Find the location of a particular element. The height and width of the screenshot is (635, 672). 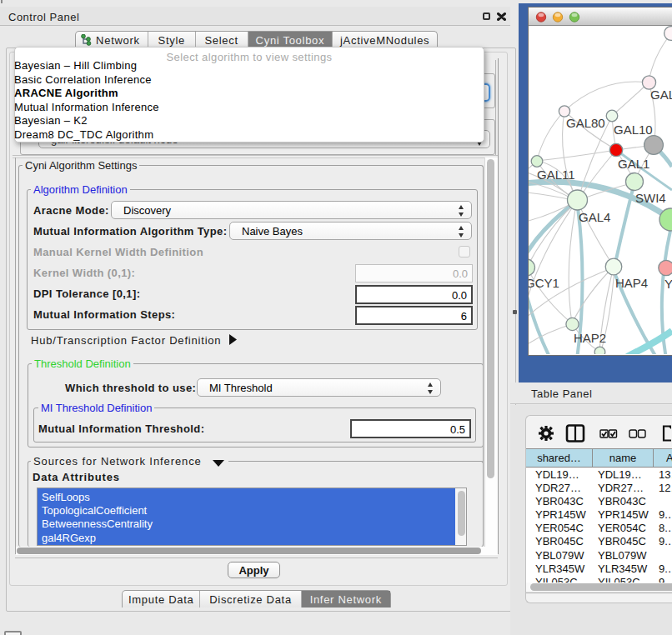

svg-text: SWI4 is located at coordinates (650, 198).